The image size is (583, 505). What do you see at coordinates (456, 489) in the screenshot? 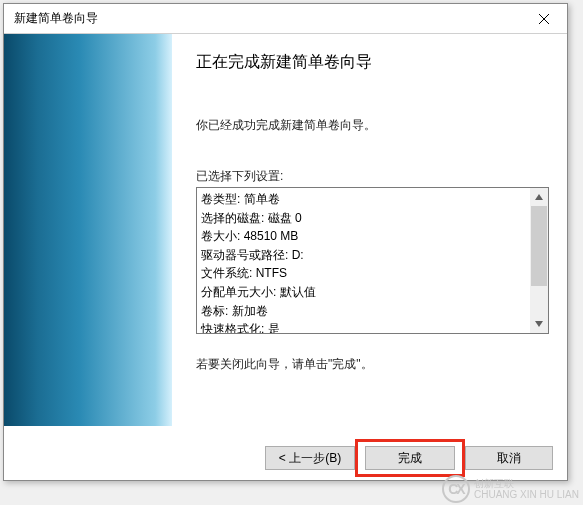
I see `watermark-logo-icon: CX` at bounding box center [456, 489].